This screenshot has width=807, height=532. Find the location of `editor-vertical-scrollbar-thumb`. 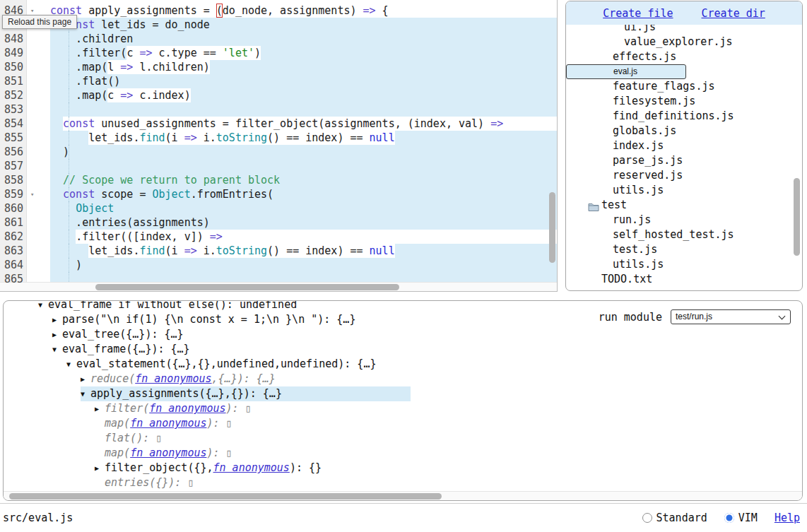

editor-vertical-scrollbar-thumb is located at coordinates (553, 227).